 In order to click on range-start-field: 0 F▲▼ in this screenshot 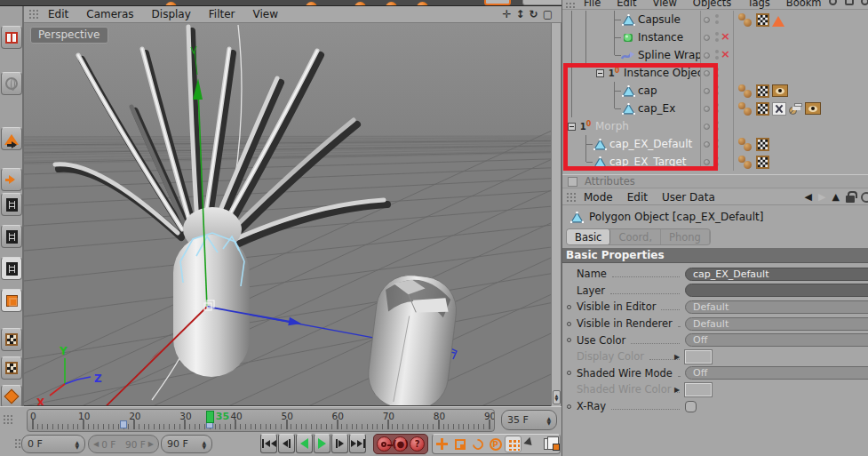, I will do `click(53, 444)`.